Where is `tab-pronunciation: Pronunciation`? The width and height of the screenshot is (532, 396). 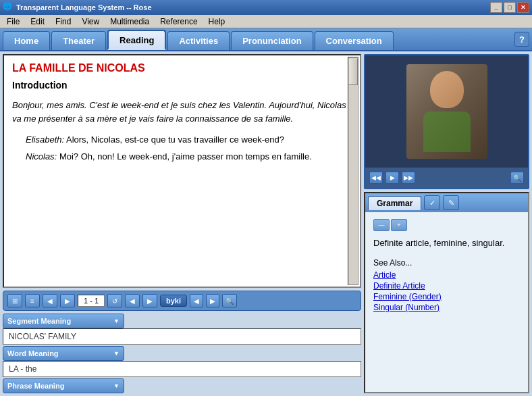 tab-pronunciation: Pronunciation is located at coordinates (271, 41).